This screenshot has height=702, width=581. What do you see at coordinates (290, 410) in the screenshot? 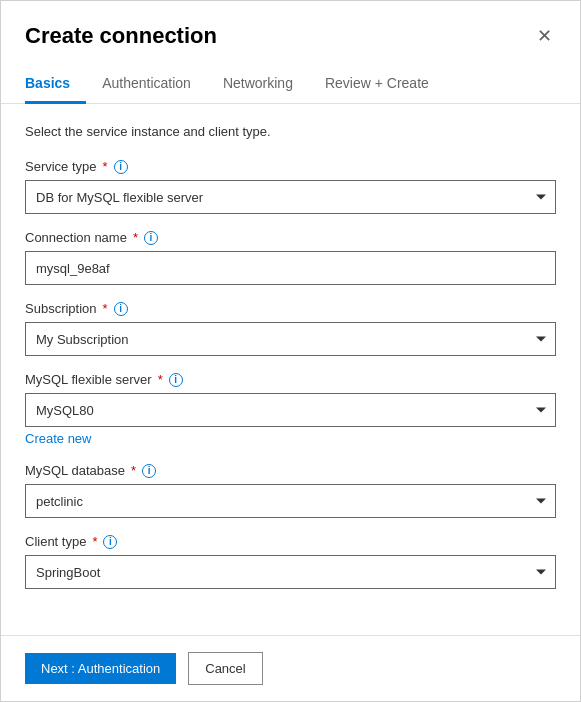
I see `mysql-server-group: MySQL flexible server * i MySQL80 Create…` at bounding box center [290, 410].